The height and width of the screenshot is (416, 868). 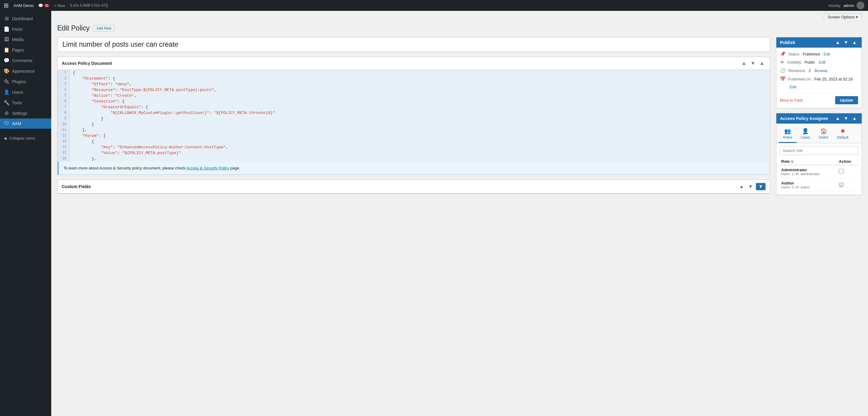 What do you see at coordinates (414, 113) in the screenshot?
I see `code-line-8: 8 "${CALLBACK.MyCustomPlugin::getPostCou…` at bounding box center [414, 113].